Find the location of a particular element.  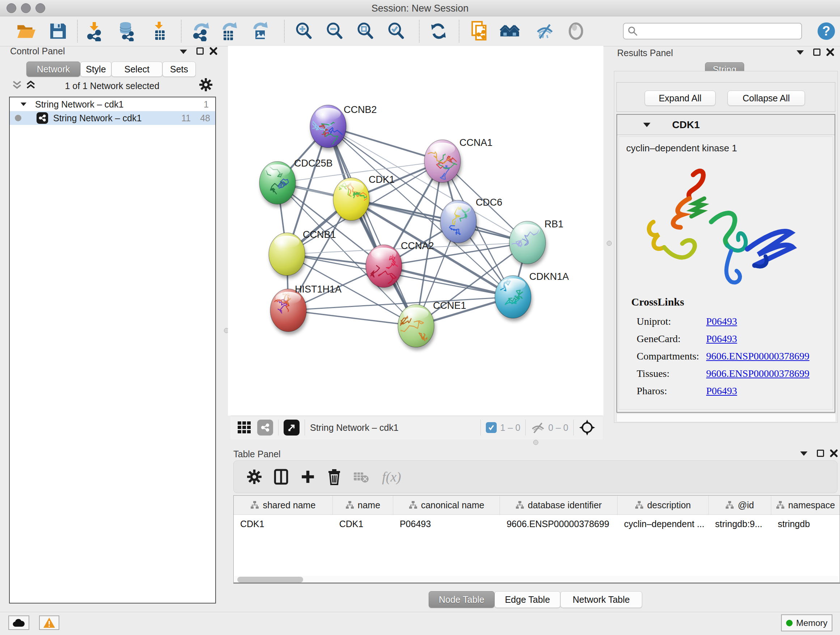

network-row: String Network – cdk1 11 48 is located at coordinates (112, 118).